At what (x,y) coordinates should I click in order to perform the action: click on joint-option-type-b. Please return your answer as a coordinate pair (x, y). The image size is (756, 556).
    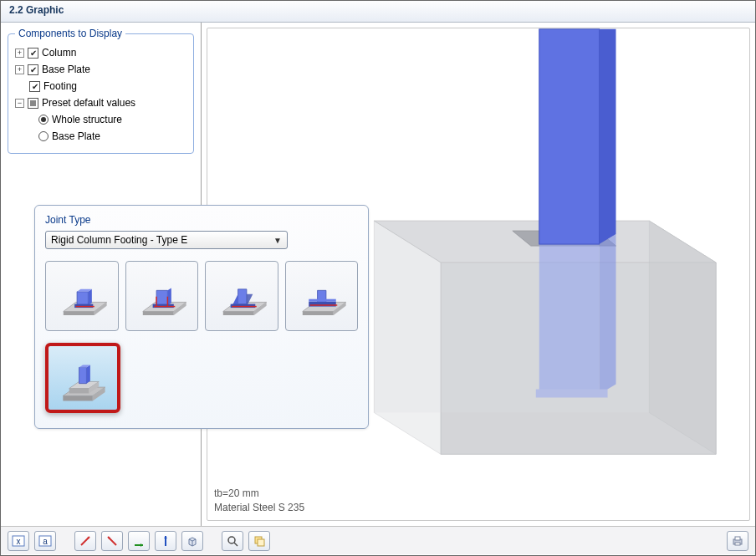
    Looking at the image, I should click on (162, 296).